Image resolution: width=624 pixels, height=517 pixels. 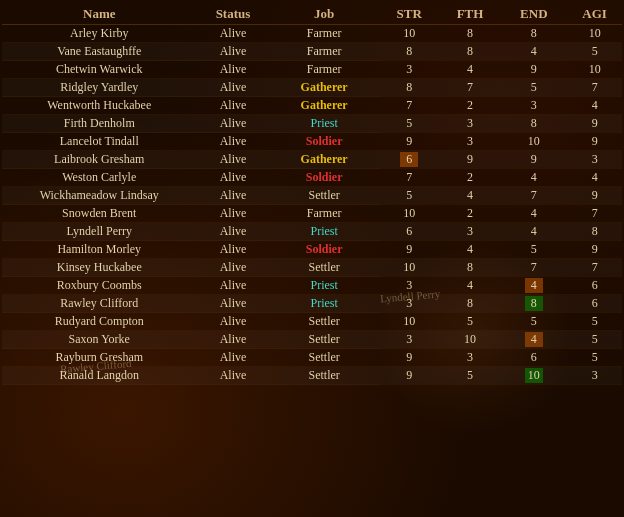 I want to click on table-row: Laibrook GreshamAliveGatherer6993, so click(x=312, y=160).